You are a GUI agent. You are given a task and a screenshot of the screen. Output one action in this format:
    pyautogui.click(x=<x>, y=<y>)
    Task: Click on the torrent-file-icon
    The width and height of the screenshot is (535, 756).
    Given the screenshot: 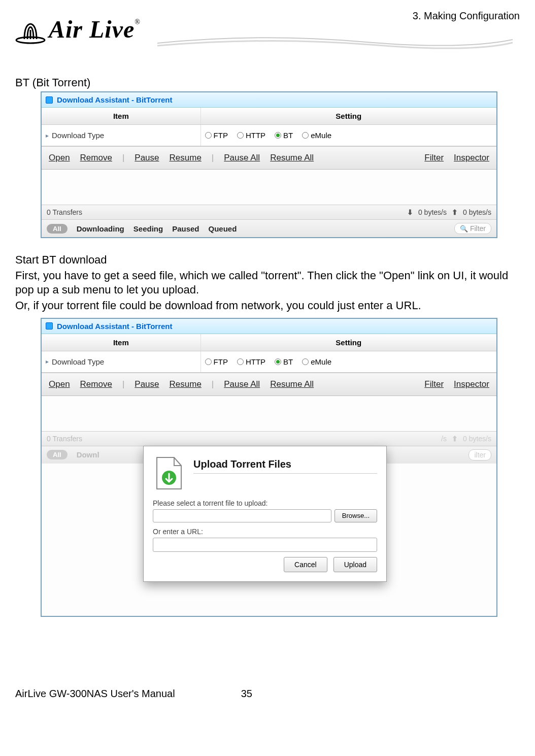 What is the action you would take?
    pyautogui.click(x=169, y=474)
    